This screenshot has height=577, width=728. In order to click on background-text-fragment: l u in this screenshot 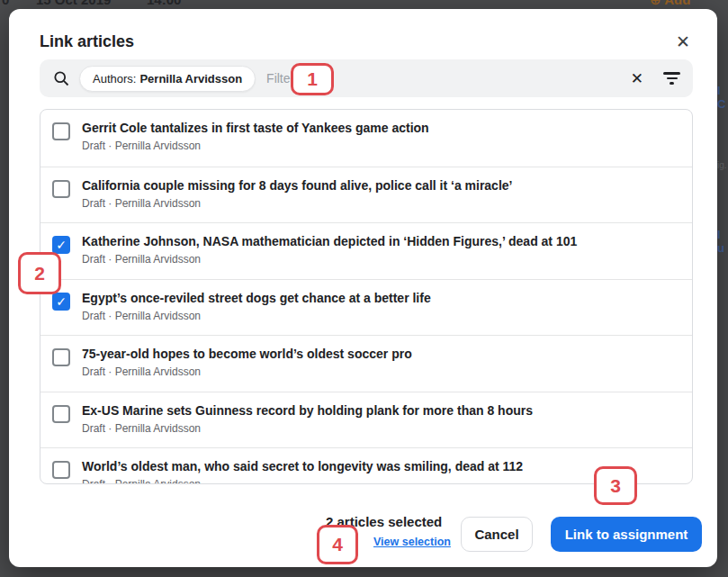, I will do `click(723, 241)`.